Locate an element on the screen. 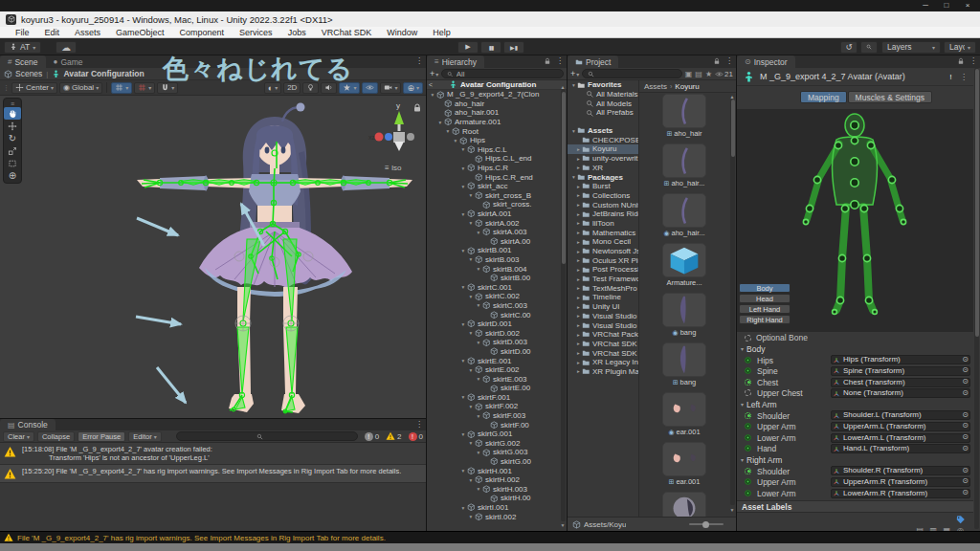 This screenshot has height=551, width=980. collapse-button: Collapse is located at coordinates (56, 436).